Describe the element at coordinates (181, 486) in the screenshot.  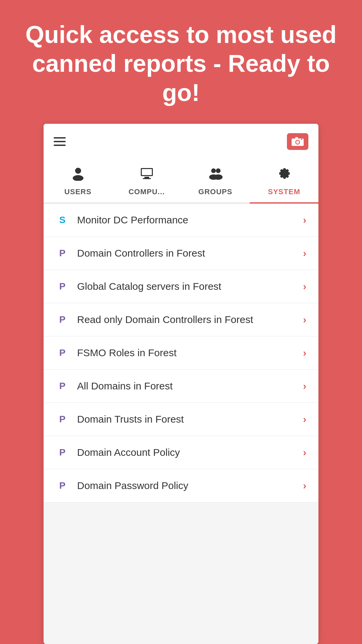
I see `list-item: P Domain Password Policy ›` at that location.